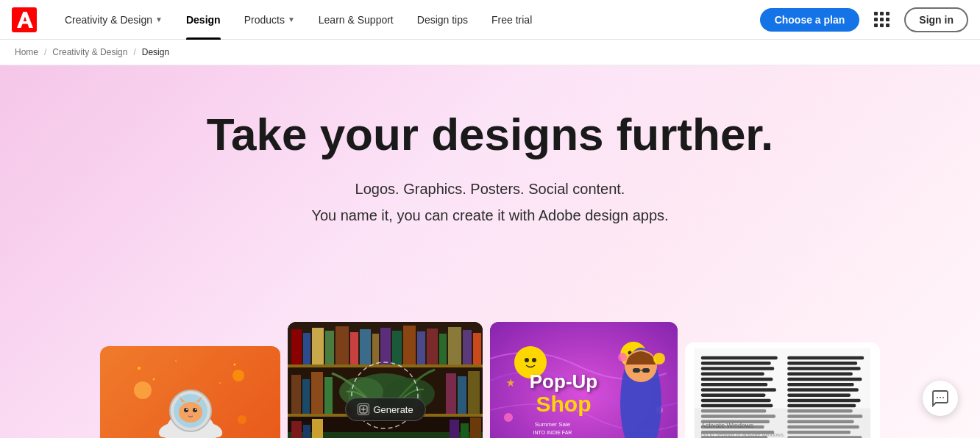 The width and height of the screenshot is (980, 438). Describe the element at coordinates (113, 20) in the screenshot. I see `nav-creativity-design: Creativity & Design ▼` at that location.